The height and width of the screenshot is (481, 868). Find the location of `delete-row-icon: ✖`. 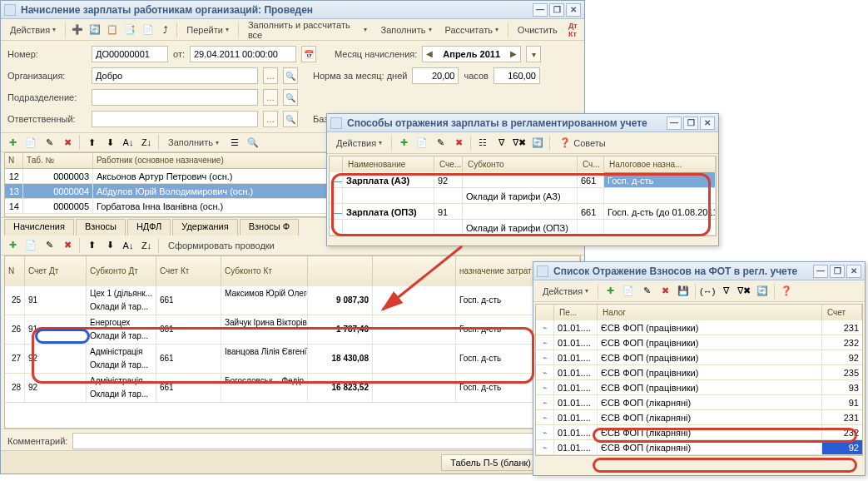

delete-row-icon: ✖ is located at coordinates (67, 142).